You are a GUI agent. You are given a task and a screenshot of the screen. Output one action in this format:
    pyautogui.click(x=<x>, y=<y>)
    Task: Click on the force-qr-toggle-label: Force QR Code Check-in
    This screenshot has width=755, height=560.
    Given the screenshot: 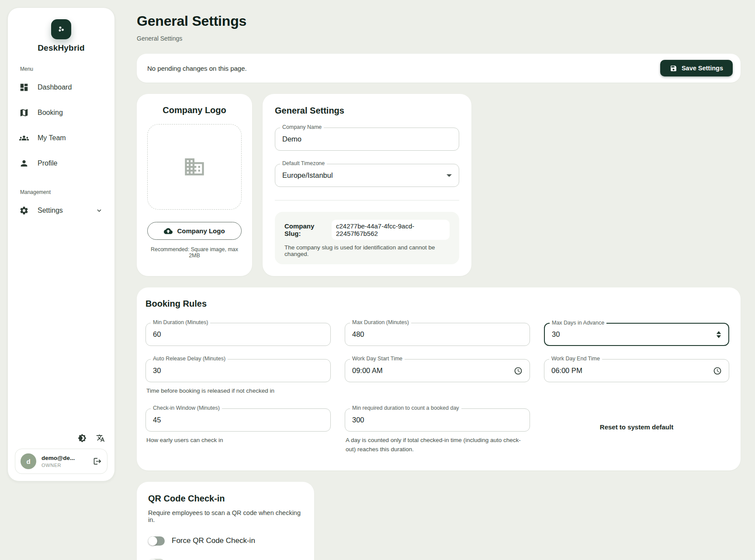 What is the action you would take?
    pyautogui.click(x=213, y=541)
    